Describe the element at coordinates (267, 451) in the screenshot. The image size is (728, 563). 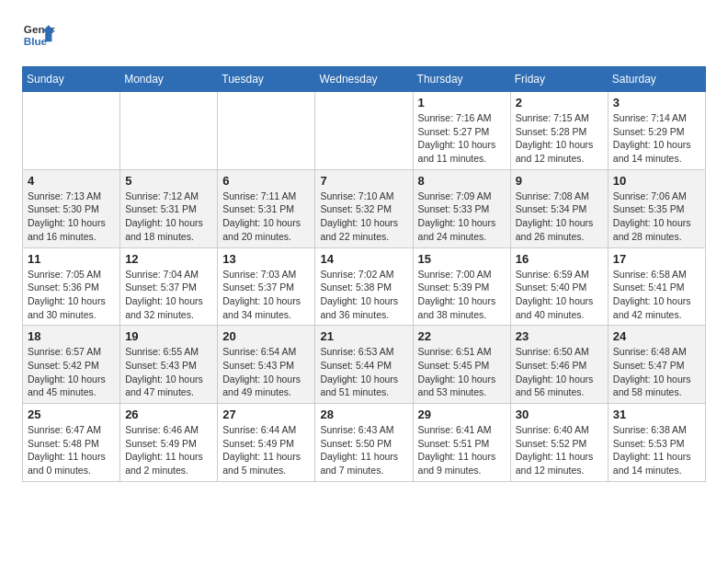
I see `day-info: Sunrise: 6:44 AMSunset: 5:49 PMDaylight:…` at that location.